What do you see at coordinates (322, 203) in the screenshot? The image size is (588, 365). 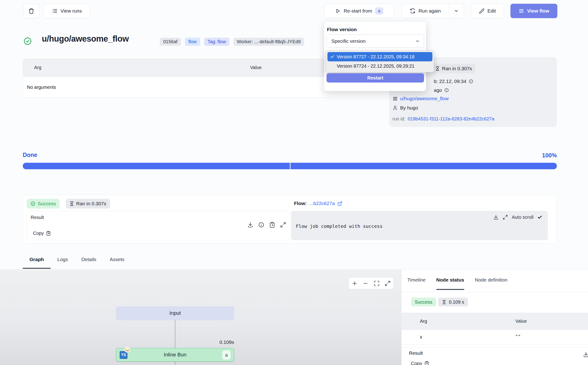 I see `flow-id-link: ...b22c627a` at bounding box center [322, 203].